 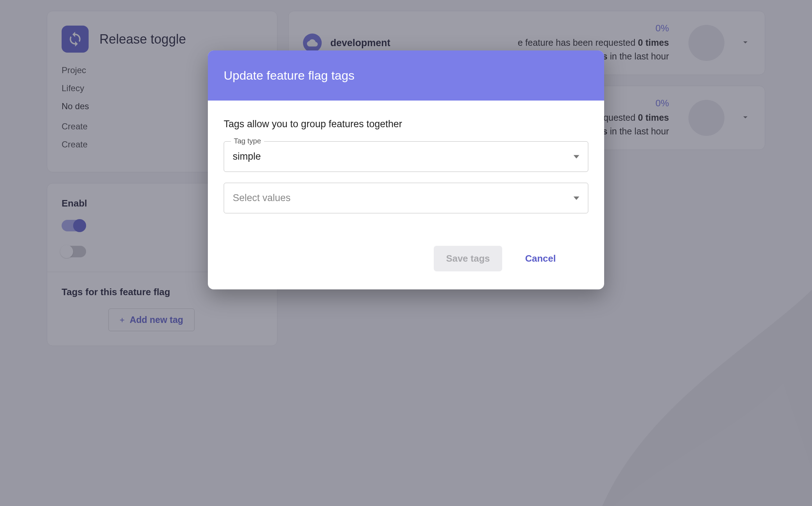 I want to click on save-tags-button: Save tags, so click(x=468, y=259).